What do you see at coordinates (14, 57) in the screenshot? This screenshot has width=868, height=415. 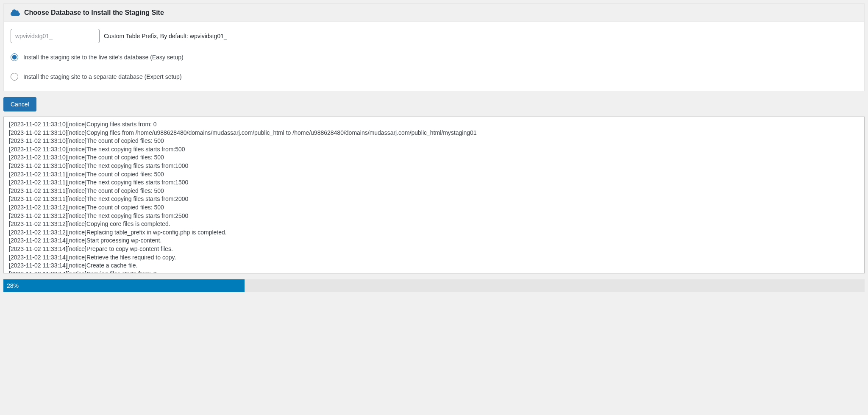 I see `radio-easy` at bounding box center [14, 57].